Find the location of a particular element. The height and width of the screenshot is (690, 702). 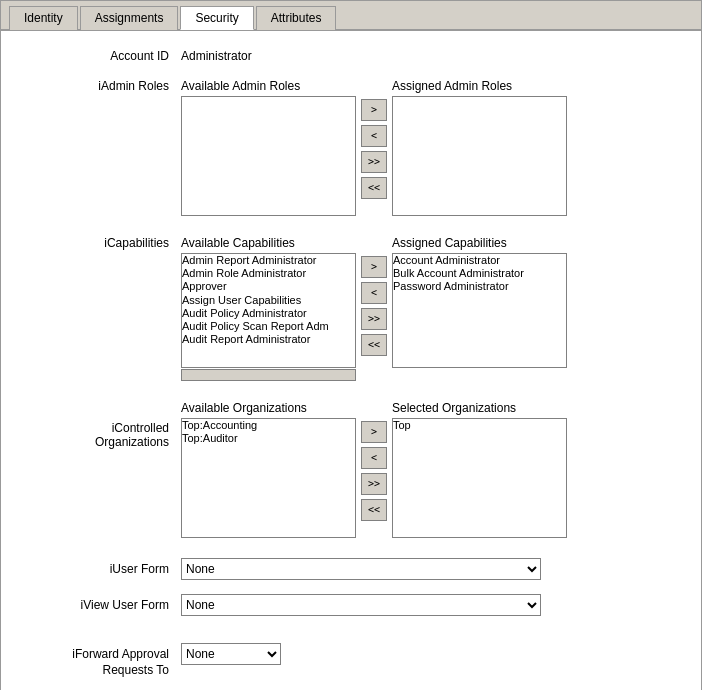

controlled-orgs-dual-panel: Available Organizations Top:AccountingTo… is located at coordinates (431, 470).